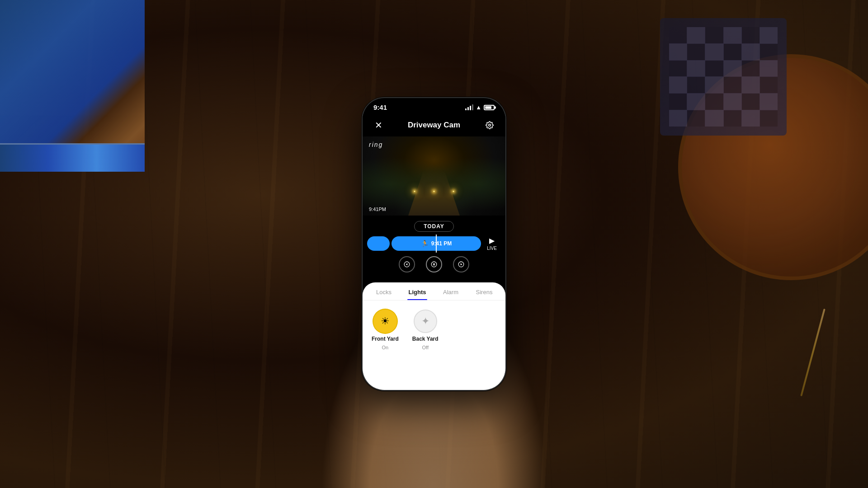 The image size is (868, 488). I want to click on phone-container: 9:41 ▲ ✕ Driveway Cam, so click(434, 244).